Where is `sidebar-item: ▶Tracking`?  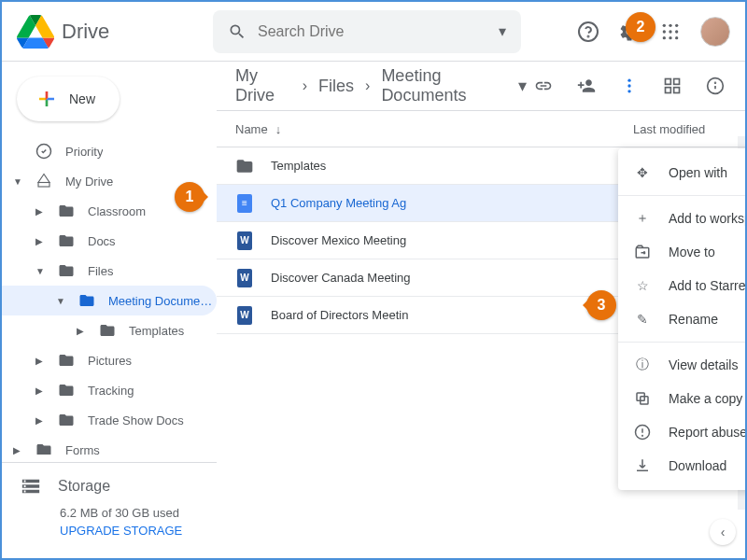 sidebar-item: ▶Tracking is located at coordinates (109, 390).